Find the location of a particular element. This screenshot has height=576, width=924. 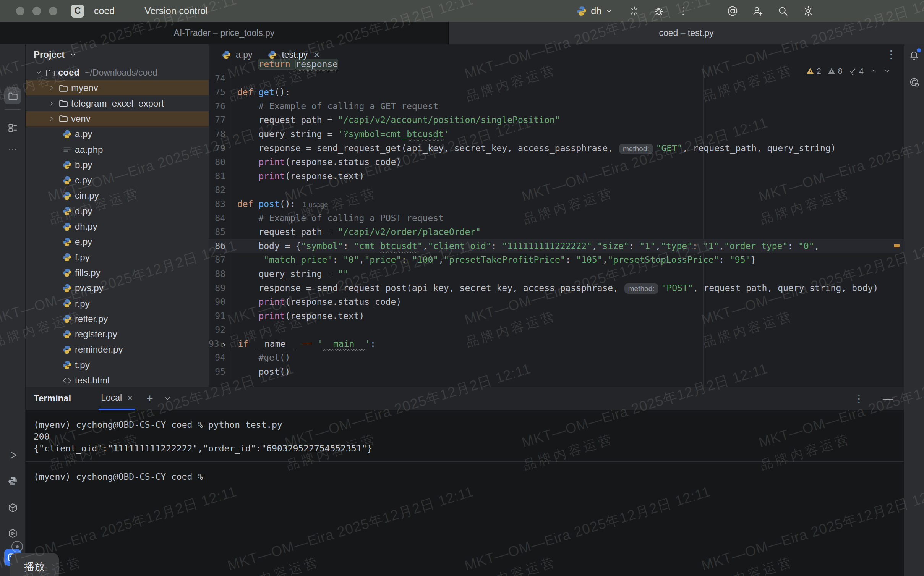

tree-item-telegram_excel_export: telegram_excel_export is located at coordinates (117, 104).